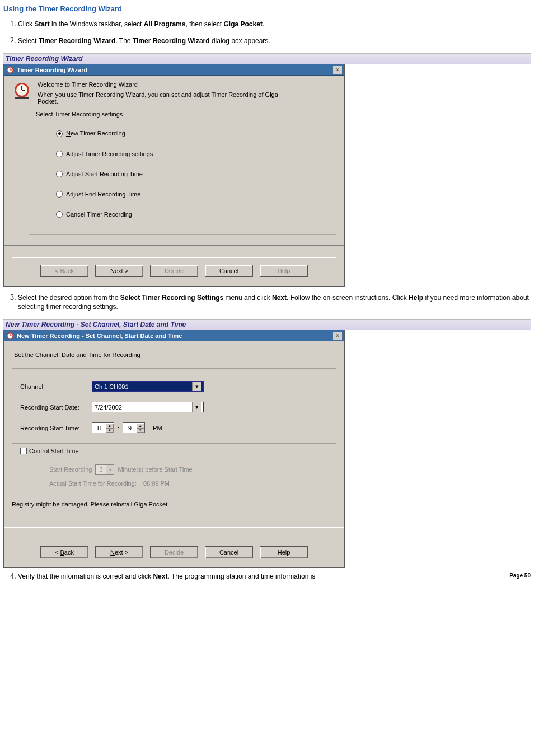 The image size is (534, 756). I want to click on radio-cancel-recording: Cancel Timer Recording, so click(191, 214).